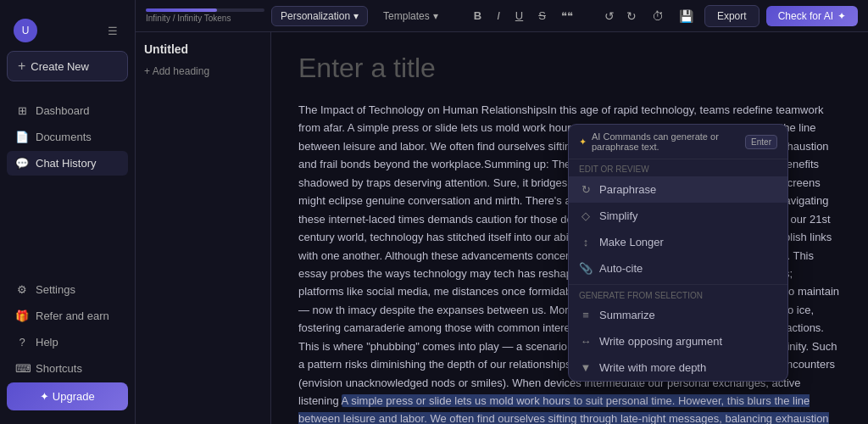 The height and width of the screenshot is (424, 868). Describe the element at coordinates (620, 16) in the screenshot. I see `undo-redo-group: ↺ ↻` at that location.